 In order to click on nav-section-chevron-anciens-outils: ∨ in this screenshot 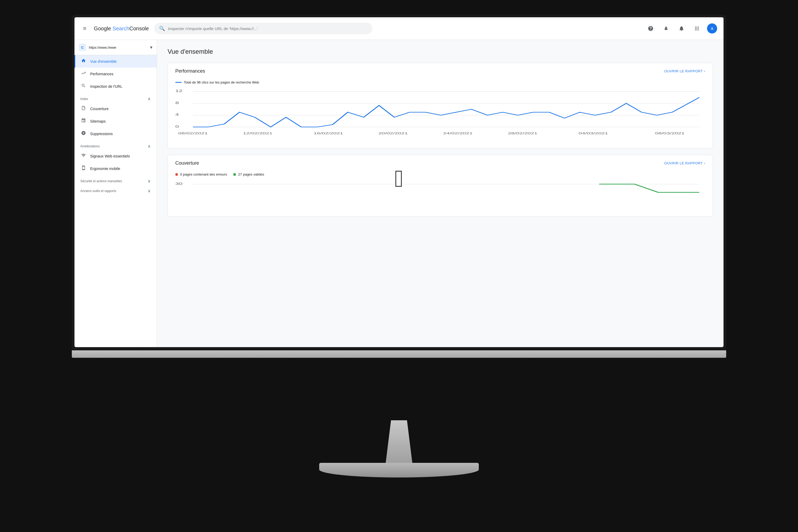, I will do `click(149, 191)`.